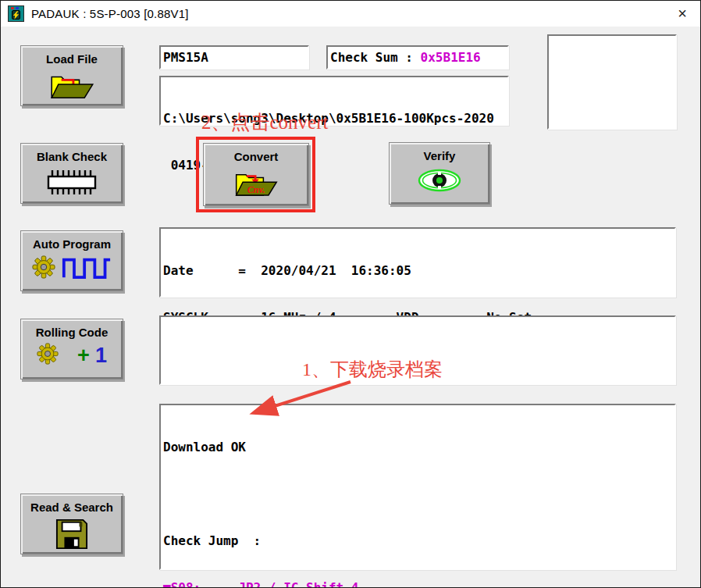 The height and width of the screenshot is (588, 701). What do you see at coordinates (234, 58) in the screenshot?
I see `device-field: PMS15A` at bounding box center [234, 58].